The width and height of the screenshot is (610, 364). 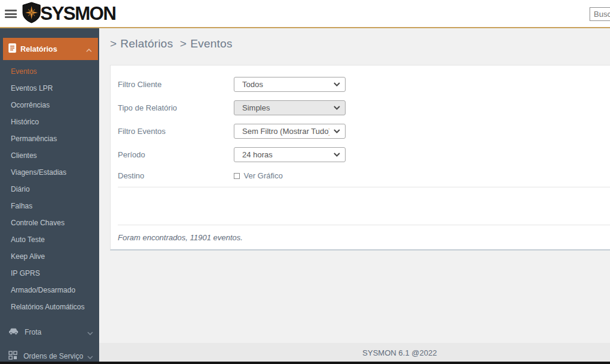 I want to click on form-row-periodo: Período 24 horas, so click(x=364, y=155).